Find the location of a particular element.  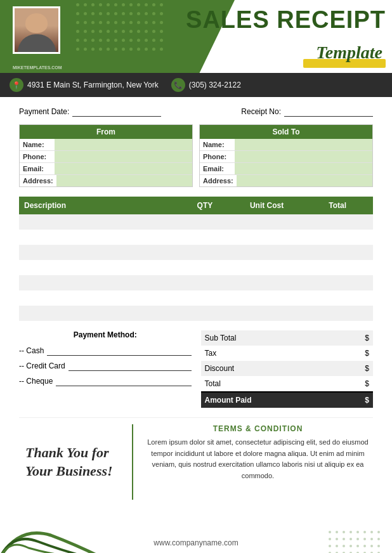

amount-paid-currency: $ is located at coordinates (346, 400).